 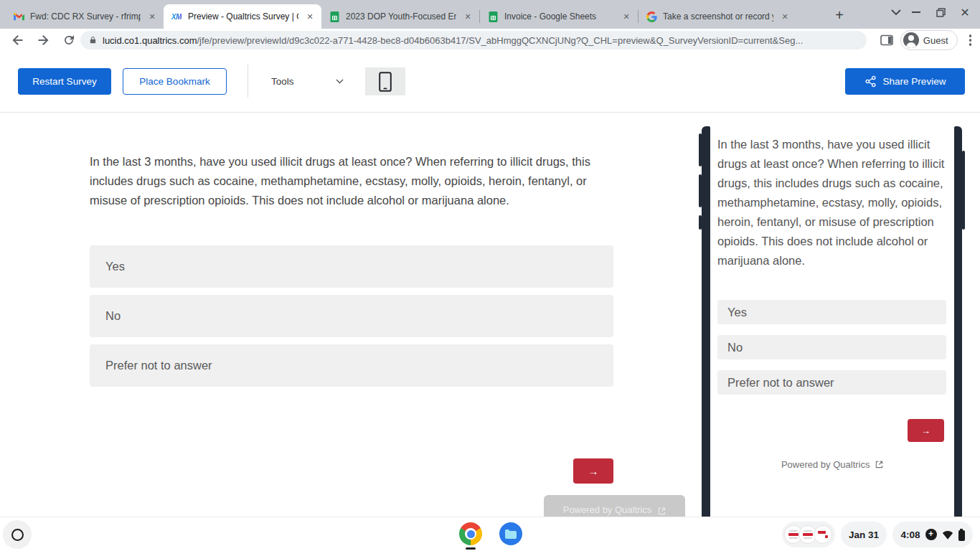 I want to click on share-icon, so click(x=871, y=82).